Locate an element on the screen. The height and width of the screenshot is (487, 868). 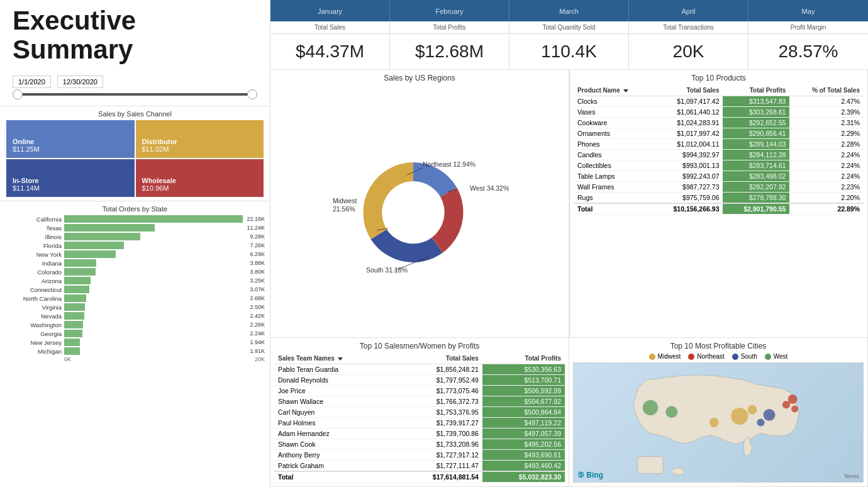
slider-fill is located at coordinates (135, 94).